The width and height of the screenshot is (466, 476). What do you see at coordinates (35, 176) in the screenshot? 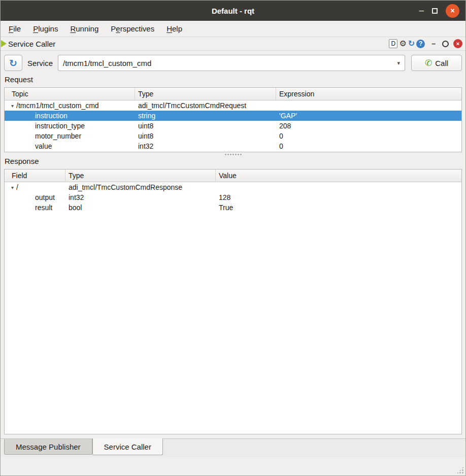
I see `header-field: Field` at bounding box center [35, 176].